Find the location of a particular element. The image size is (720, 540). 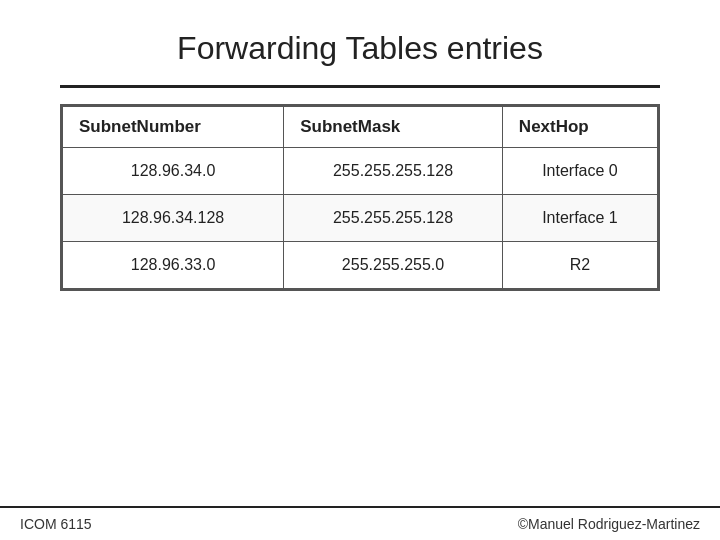

table-cell-0-0: 128.96.34.0 is located at coordinates (174, 172).